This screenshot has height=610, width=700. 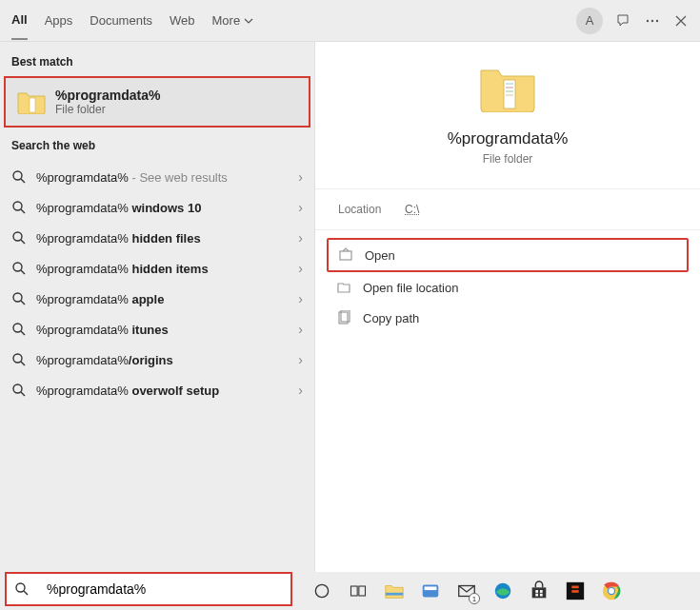 What do you see at coordinates (350, 591) in the screenshot?
I see `bottom-bar: 1` at bounding box center [350, 591].